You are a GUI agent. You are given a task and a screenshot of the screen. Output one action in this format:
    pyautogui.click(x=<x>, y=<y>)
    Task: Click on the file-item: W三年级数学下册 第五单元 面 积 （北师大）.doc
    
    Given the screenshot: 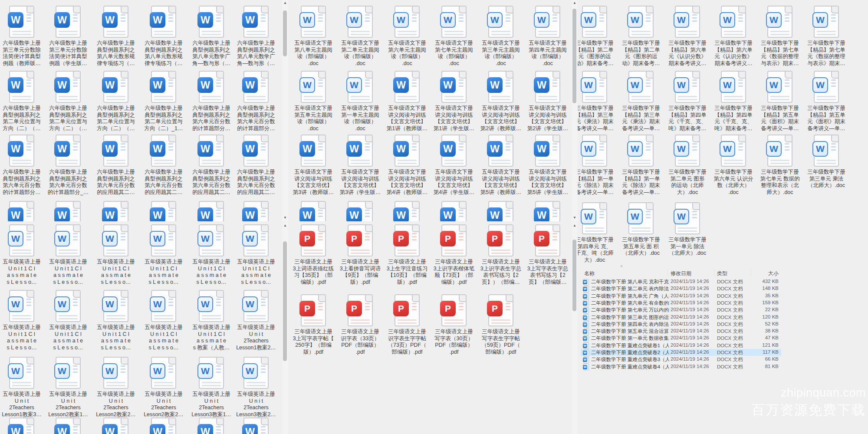 What is the action you would take?
    pyautogui.click(x=641, y=230)
    